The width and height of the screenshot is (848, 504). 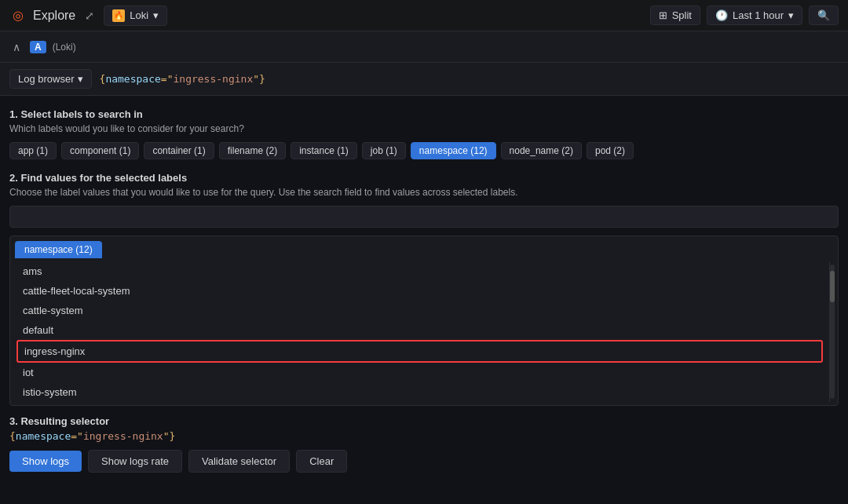 I want to click on label-tag-node-name: node_name (2), so click(x=542, y=151).